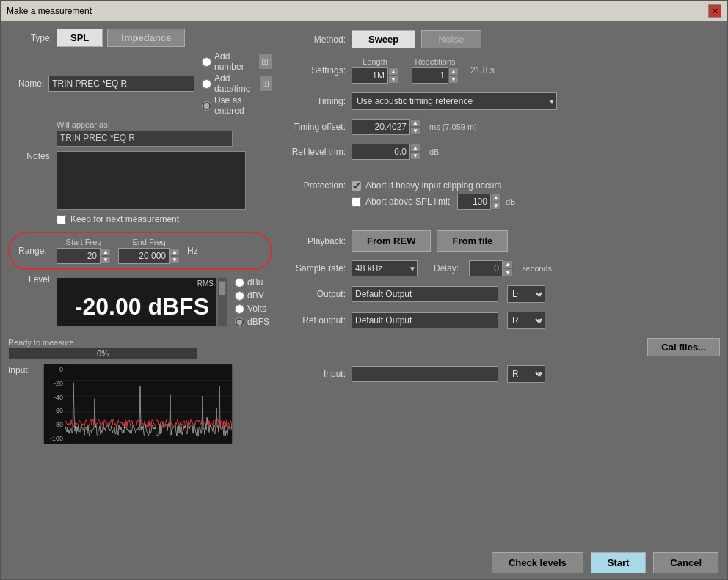 The height and width of the screenshot is (580, 728). Describe the element at coordinates (313, 320) in the screenshot. I see `ref-output-label: Ref output:` at that location.